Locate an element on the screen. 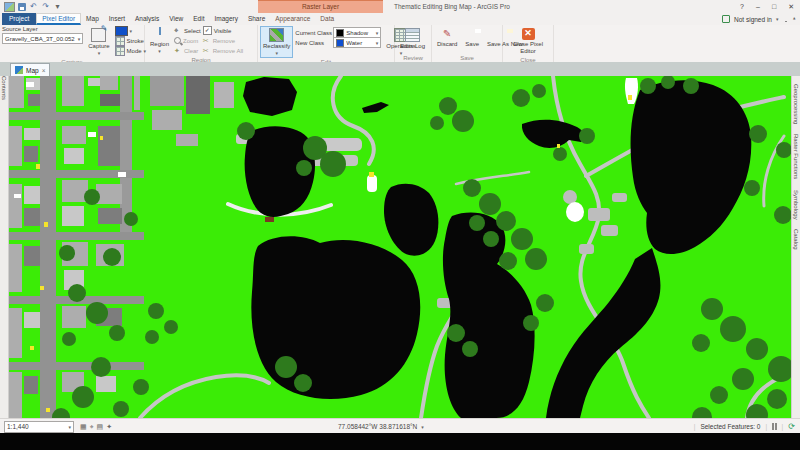 Image resolution: width=800 pixels, height=450 pixels. stroke-button: Stroke is located at coordinates (131, 40).